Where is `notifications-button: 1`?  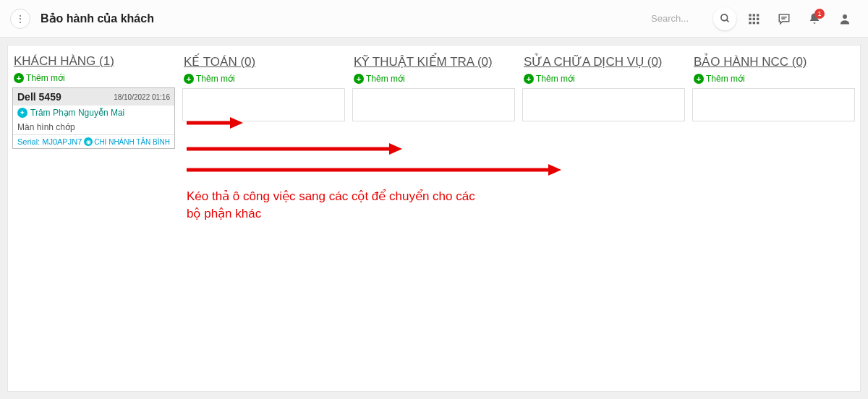 notifications-button: 1 is located at coordinates (814, 19).